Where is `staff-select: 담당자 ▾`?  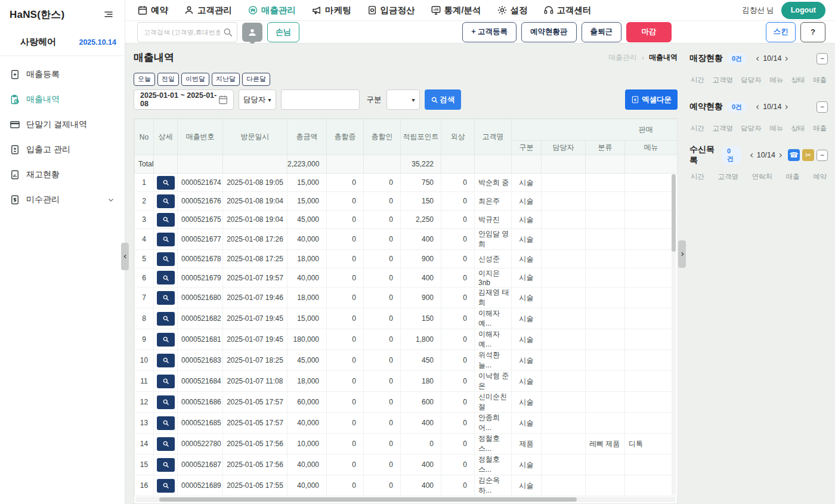 staff-select: 담당자 ▾ is located at coordinates (258, 100).